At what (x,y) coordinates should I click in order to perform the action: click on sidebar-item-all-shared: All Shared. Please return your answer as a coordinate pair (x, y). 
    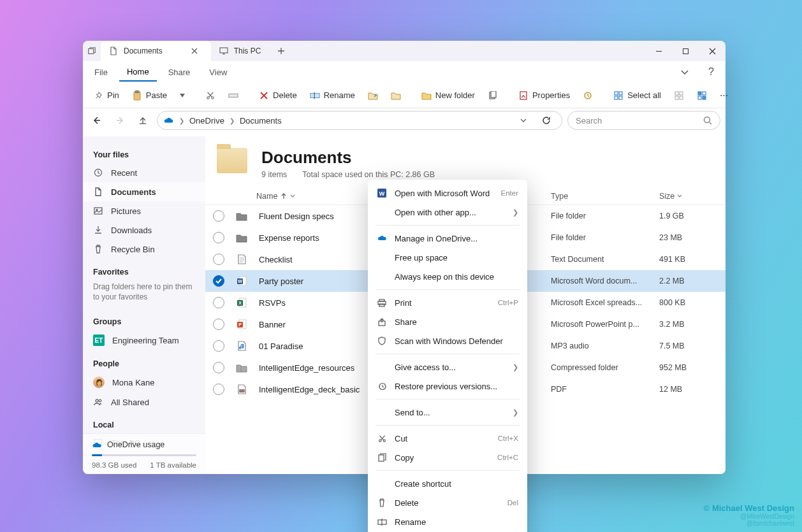
    Looking at the image, I should click on (144, 402).